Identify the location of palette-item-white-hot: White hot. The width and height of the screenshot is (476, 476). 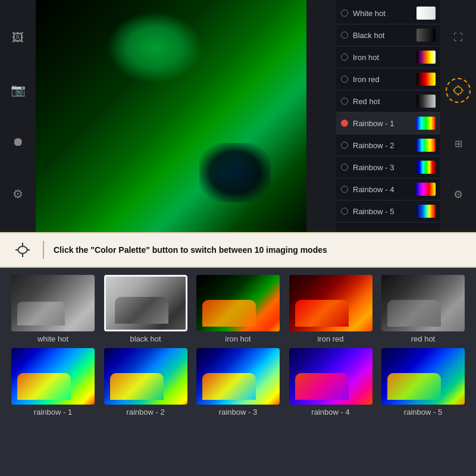
(388, 13).